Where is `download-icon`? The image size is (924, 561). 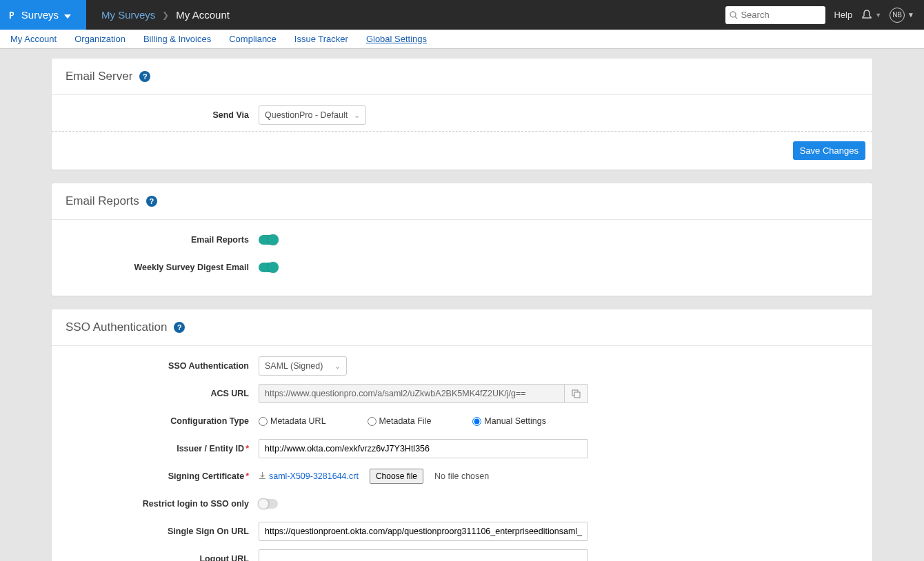
download-icon is located at coordinates (262, 476).